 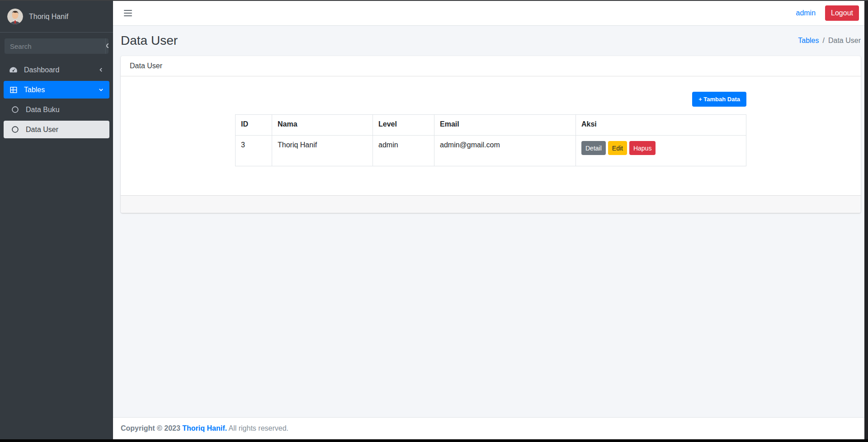 I want to click on search-input, so click(x=55, y=46).